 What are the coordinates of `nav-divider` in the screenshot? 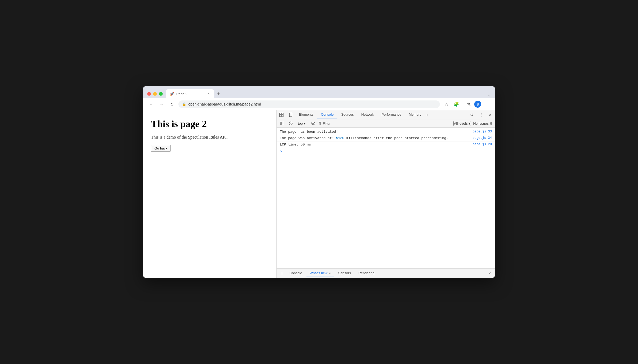 It's located at (463, 104).